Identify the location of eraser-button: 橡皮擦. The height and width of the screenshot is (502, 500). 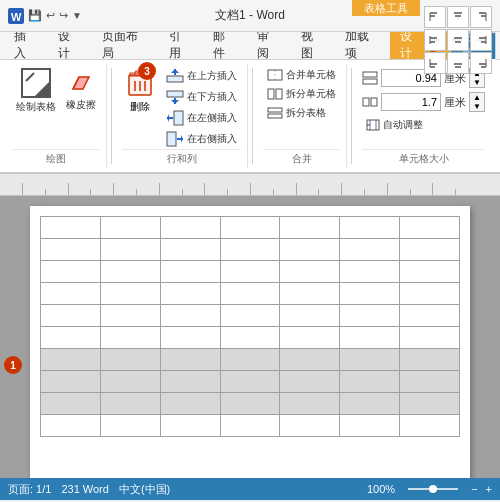
(81, 90).